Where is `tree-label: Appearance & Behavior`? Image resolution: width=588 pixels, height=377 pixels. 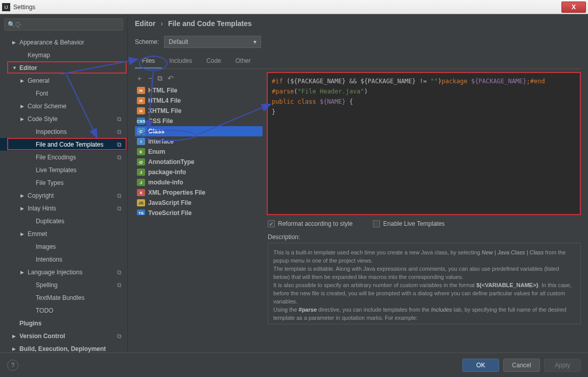
tree-label: Appearance & Behavior is located at coordinates (74, 42).